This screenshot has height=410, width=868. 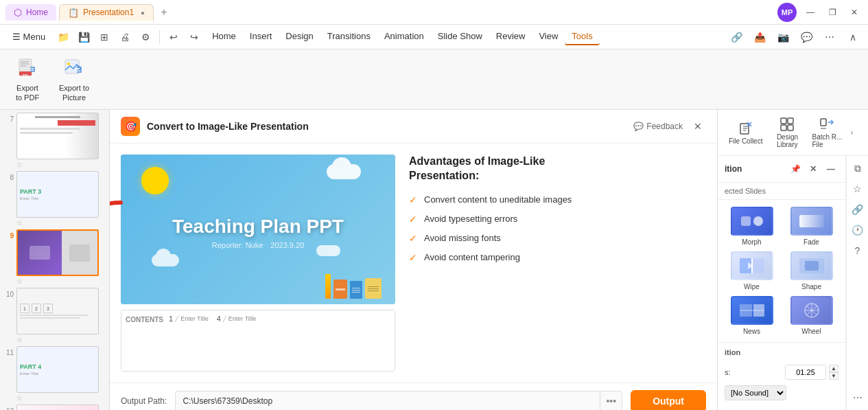 What do you see at coordinates (404, 37) in the screenshot?
I see `menu-item-animation: Animation` at bounding box center [404, 37].